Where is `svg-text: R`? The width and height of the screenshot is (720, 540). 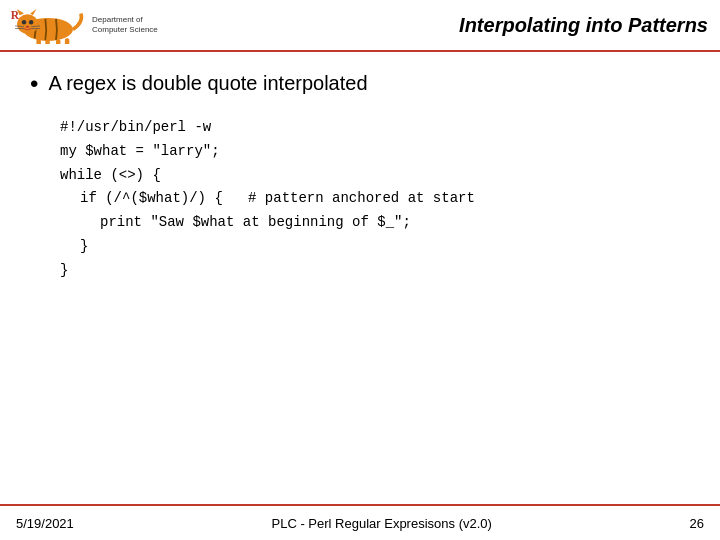
svg-text: R is located at coordinates (16, 15).